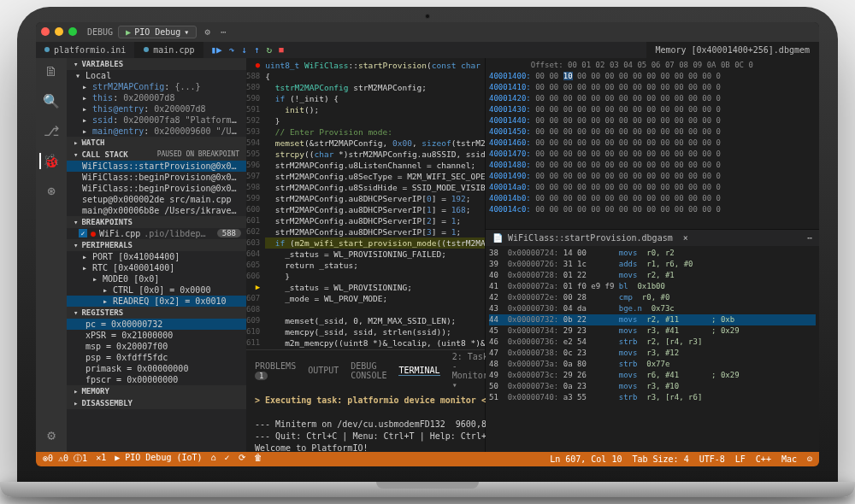 This screenshot has height=504, width=855. What do you see at coordinates (275, 371) in the screenshot?
I see `panel-tab: PROBLEMS 1` at bounding box center [275, 371].